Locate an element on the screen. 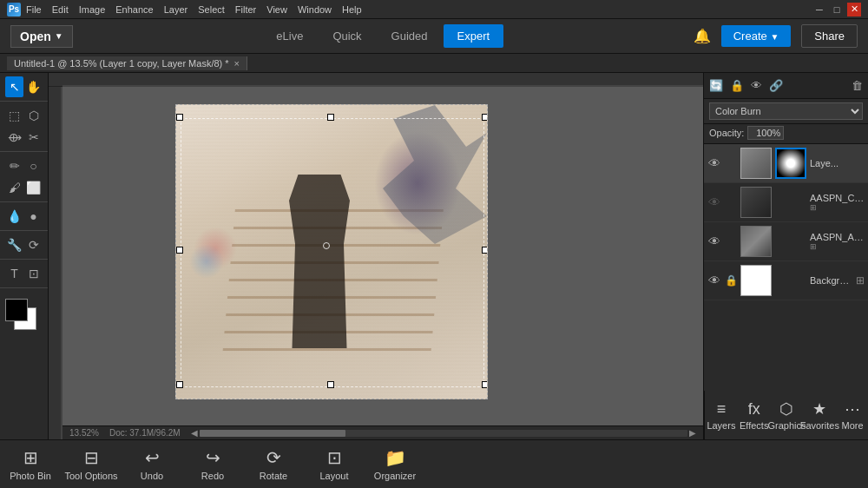 Image resolution: width=868 pixels, height=488 pixels. favorites-icon: ★ is located at coordinates (819, 409).